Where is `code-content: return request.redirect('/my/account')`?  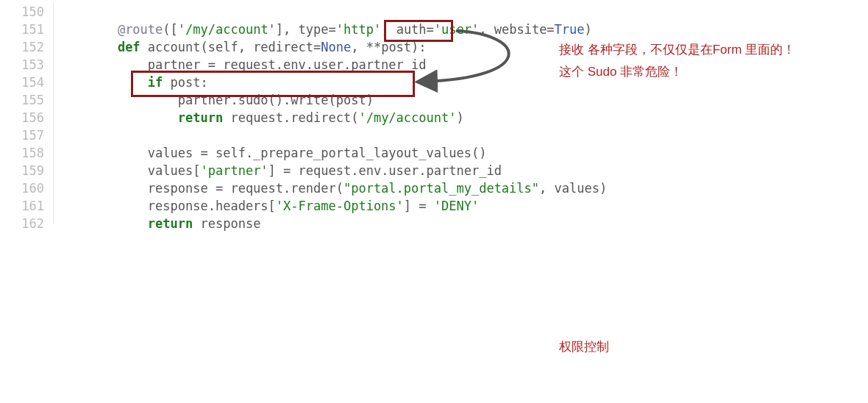
code-content: return request.redirect('/my/account') is located at coordinates (260, 118).